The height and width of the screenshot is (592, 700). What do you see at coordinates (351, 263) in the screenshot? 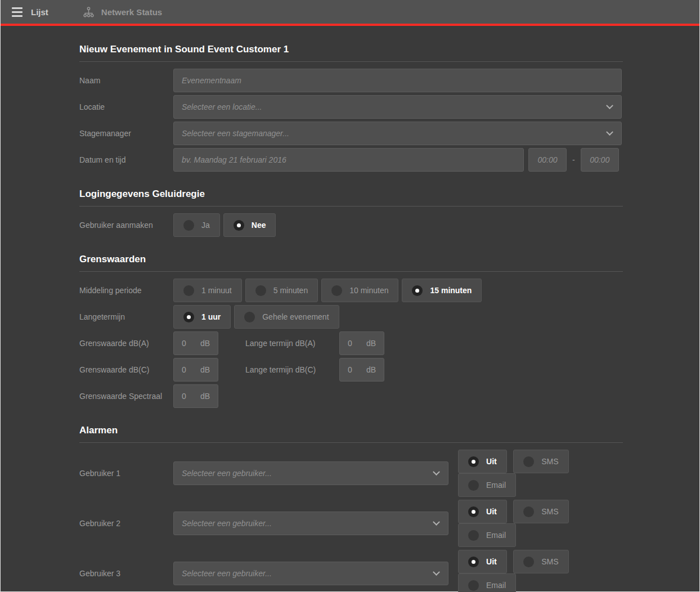
I see `grenswaarden-section-title: Grenswaarden` at bounding box center [351, 263].